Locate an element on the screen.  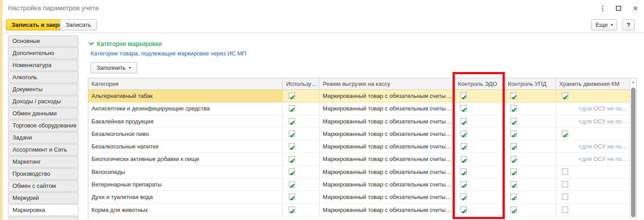
table-row: Безалкогольные напиткиМаркированный това… is located at coordinates (362, 147).